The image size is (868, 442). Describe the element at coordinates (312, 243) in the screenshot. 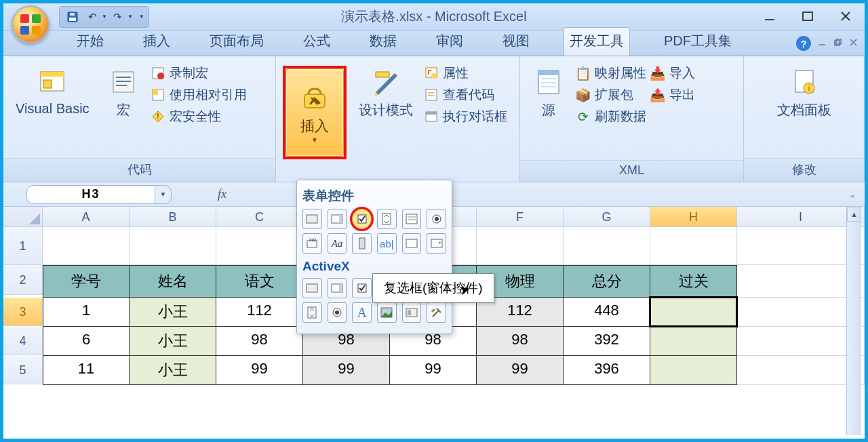

I see `form-groupbox-icon: xvz` at that location.